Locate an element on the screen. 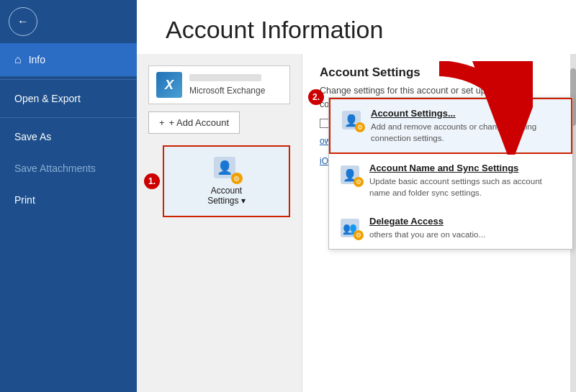 This screenshot has width=576, height=392. dropdown-item-1-title: Account Settings... is located at coordinates (466, 114).